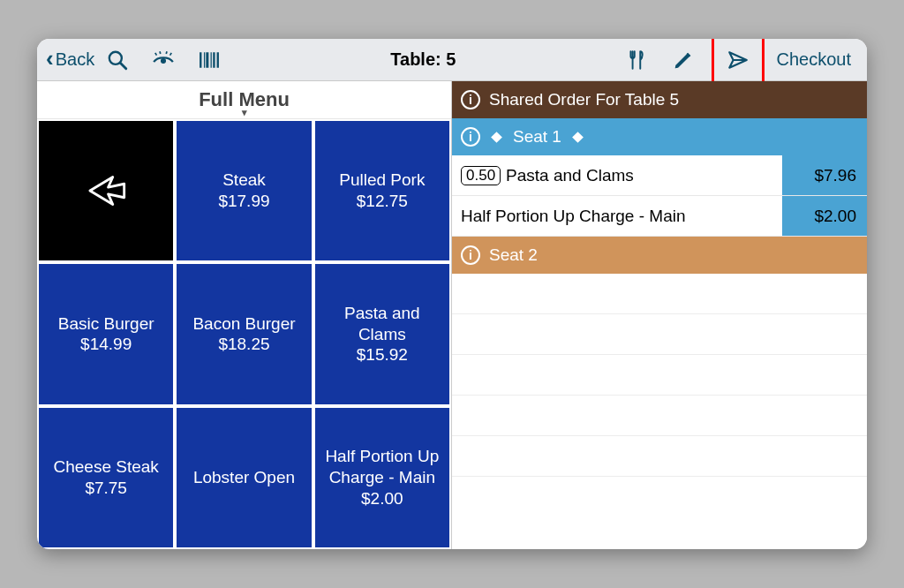 The height and width of the screenshot is (588, 904). I want to click on back-label: Back, so click(75, 60).